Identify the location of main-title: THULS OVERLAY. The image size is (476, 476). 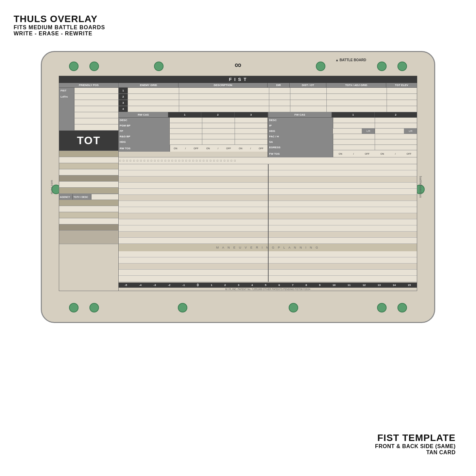
(59, 19).